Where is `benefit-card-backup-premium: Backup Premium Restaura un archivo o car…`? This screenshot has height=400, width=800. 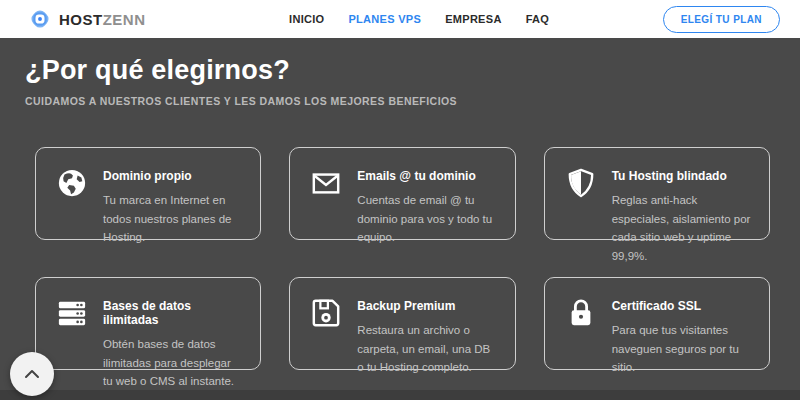
benefit-card-backup-premium: Backup Premium Restaura un archivo o car… is located at coordinates (402, 324).